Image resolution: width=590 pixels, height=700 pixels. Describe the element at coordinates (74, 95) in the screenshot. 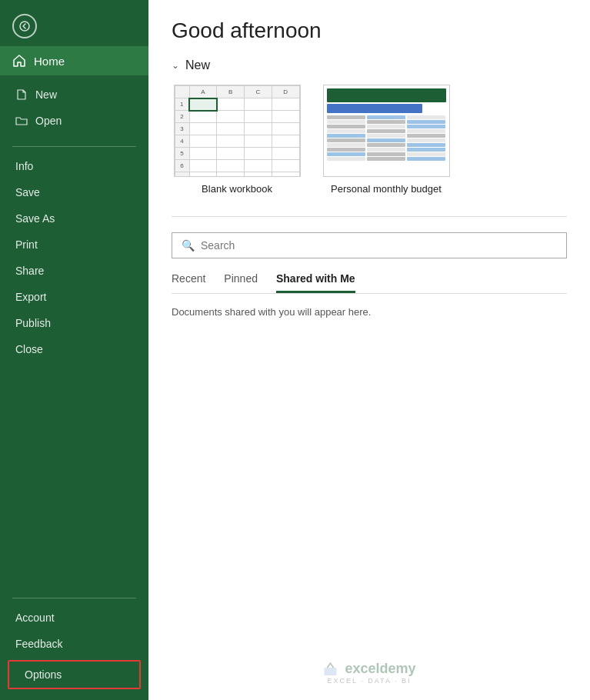

I see `sidebar-item-new: New` at that location.